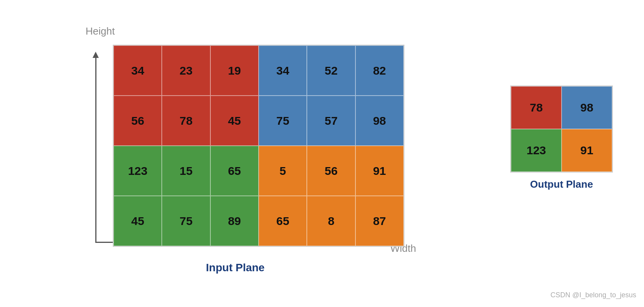  I want to click on input-cell: 78, so click(186, 120).